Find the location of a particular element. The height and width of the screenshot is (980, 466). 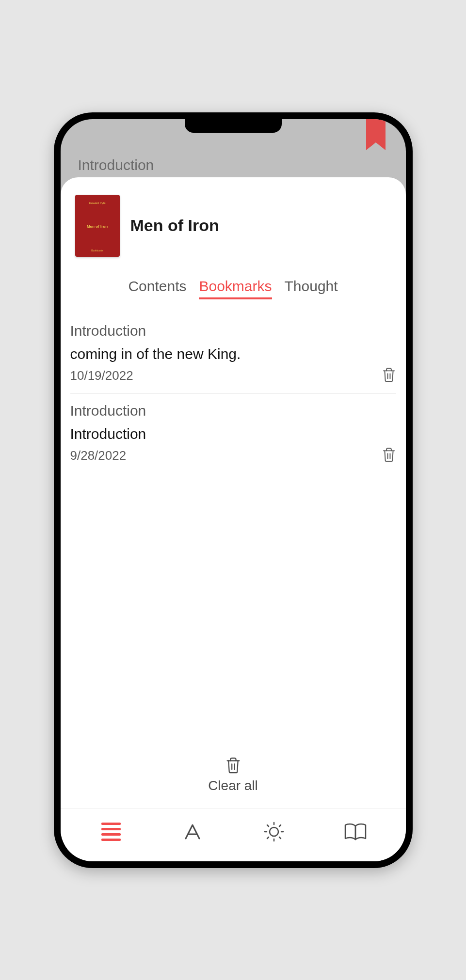

toolbar-contents-button is located at coordinates (111, 832).